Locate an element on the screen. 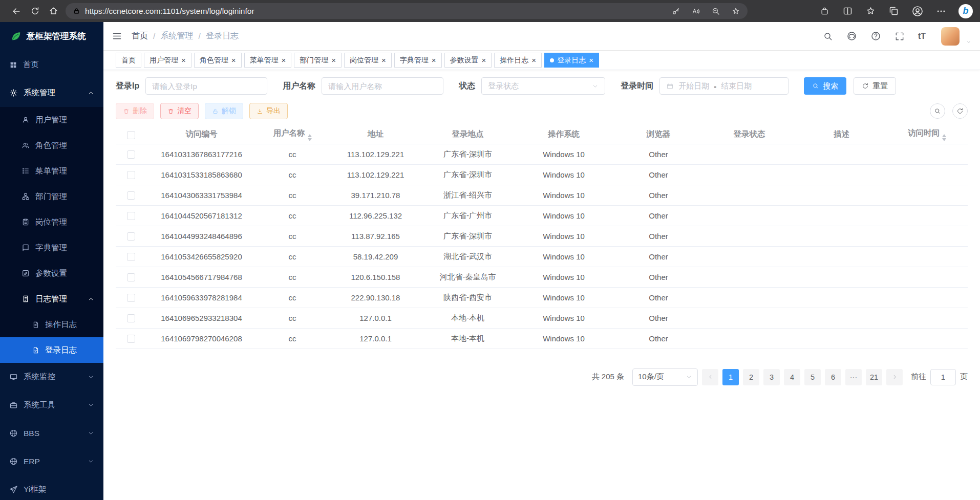  column-header: 用户名称 is located at coordinates (292, 135).